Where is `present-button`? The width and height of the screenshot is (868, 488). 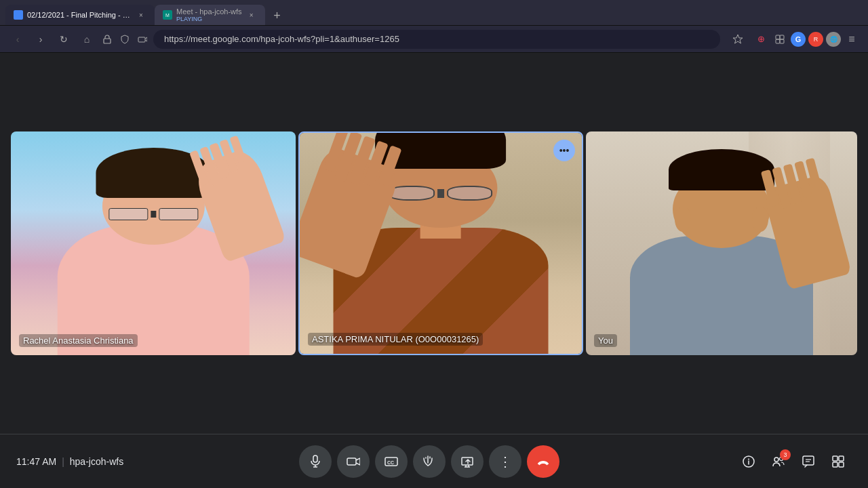
present-button is located at coordinates (467, 462).